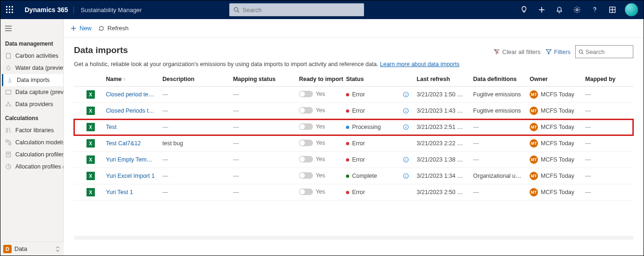 This screenshot has width=644, height=256. Describe the element at coordinates (353, 160) in the screenshot. I see `table-row: X Yuri Empty Template … — — Yes Error 3/…` at that location.